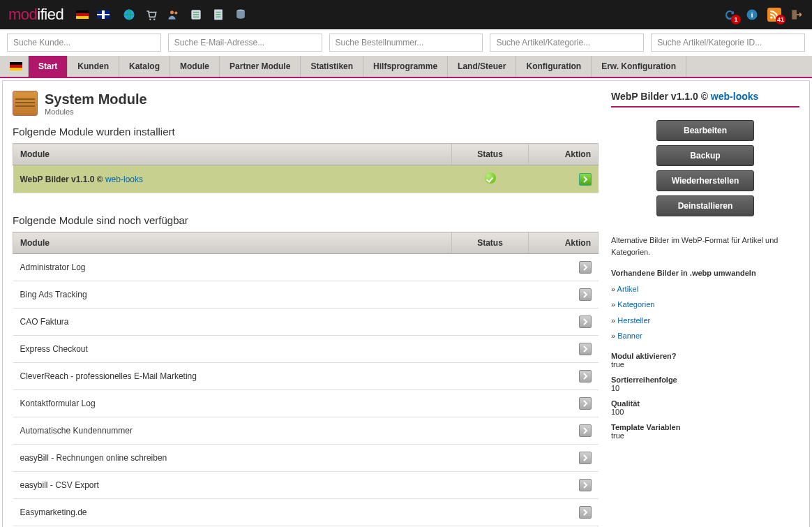 The width and height of the screenshot is (812, 527). I want to click on convert-link-kategorien: Kategorien, so click(633, 304).